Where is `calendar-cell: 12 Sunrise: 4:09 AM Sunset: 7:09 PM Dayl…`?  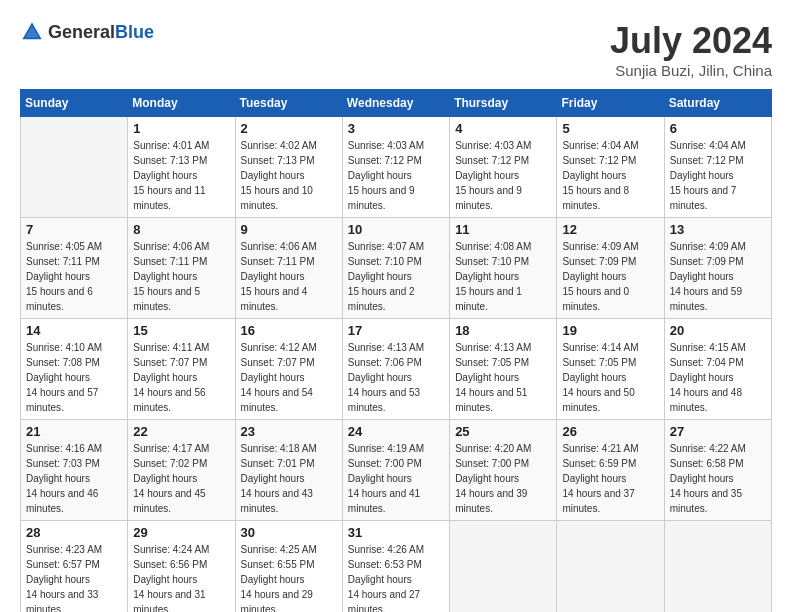 calendar-cell: 12 Sunrise: 4:09 AM Sunset: 7:09 PM Dayl… is located at coordinates (610, 268).